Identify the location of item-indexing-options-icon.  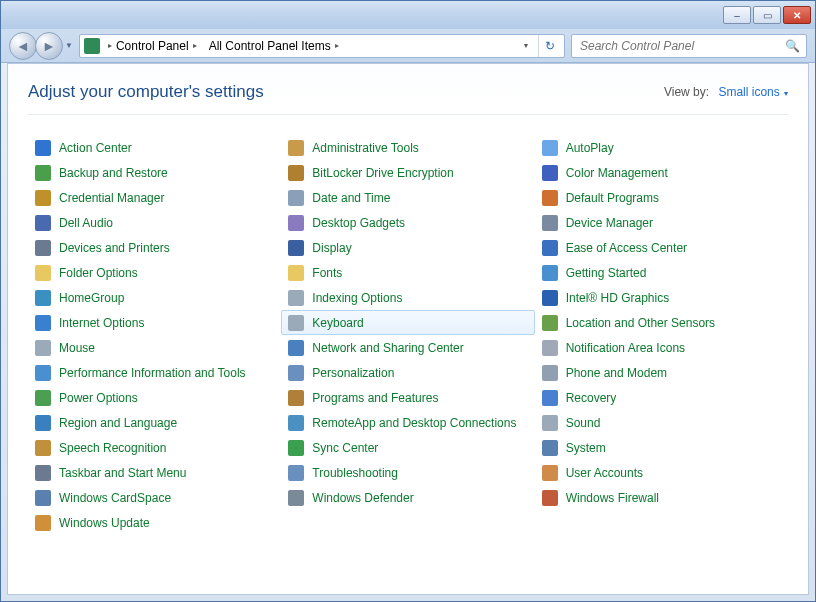
(296, 298).